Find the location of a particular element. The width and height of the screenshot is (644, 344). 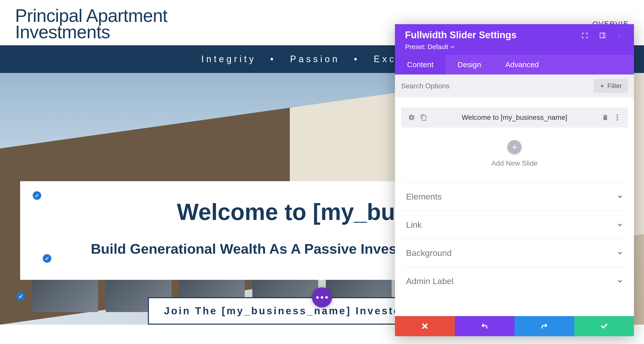

edit-cta-icon is located at coordinates (21, 296).